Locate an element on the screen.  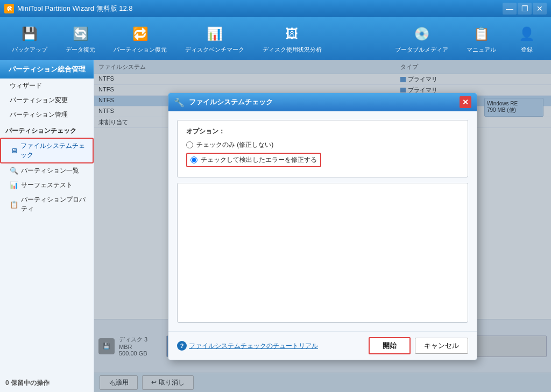
partition-list-label: パーティション一覧 is located at coordinates (50, 171).